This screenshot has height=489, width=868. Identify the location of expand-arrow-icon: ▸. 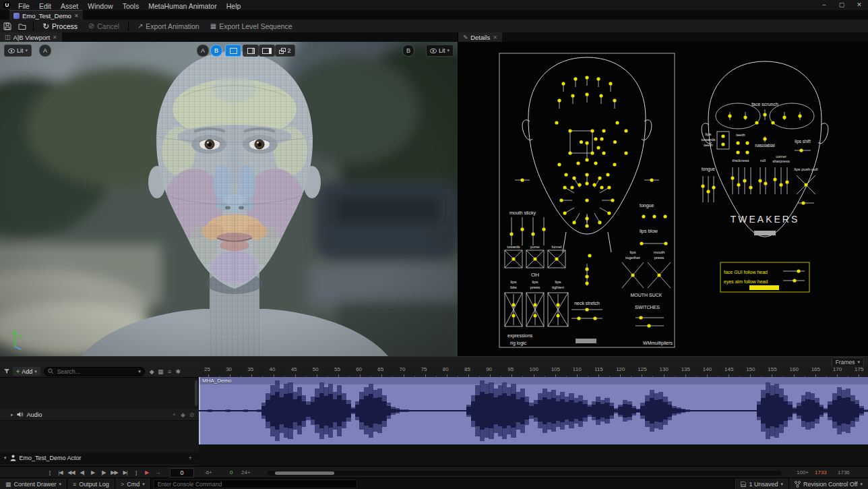
(12, 415).